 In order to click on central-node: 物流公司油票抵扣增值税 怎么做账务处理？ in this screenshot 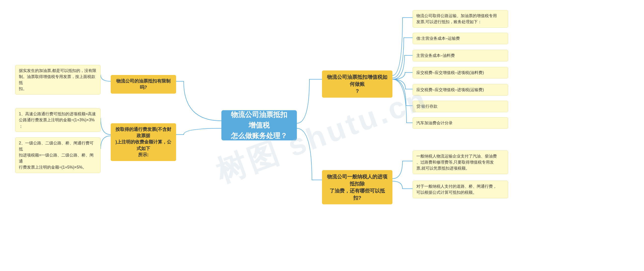, I will do `click(259, 125)`.